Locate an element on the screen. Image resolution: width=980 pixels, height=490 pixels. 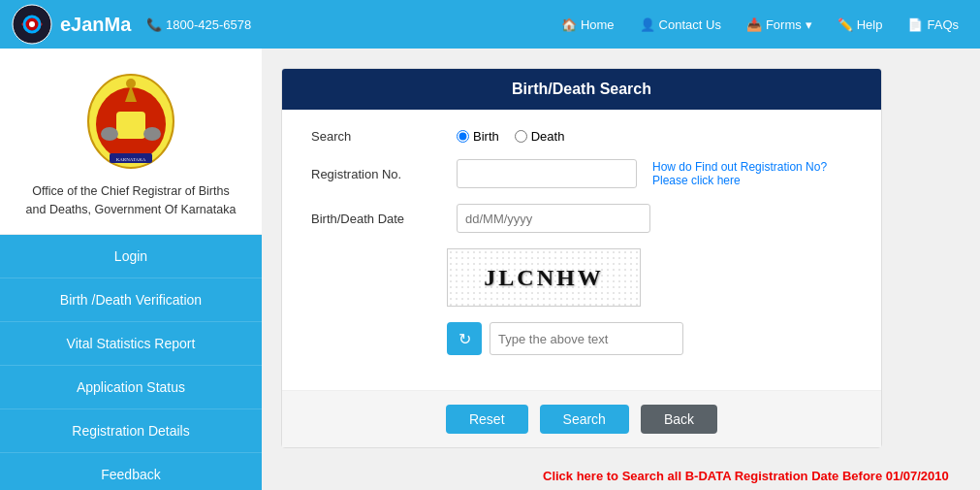
search-card-title: Birth/Death Search is located at coordinates (582, 89).